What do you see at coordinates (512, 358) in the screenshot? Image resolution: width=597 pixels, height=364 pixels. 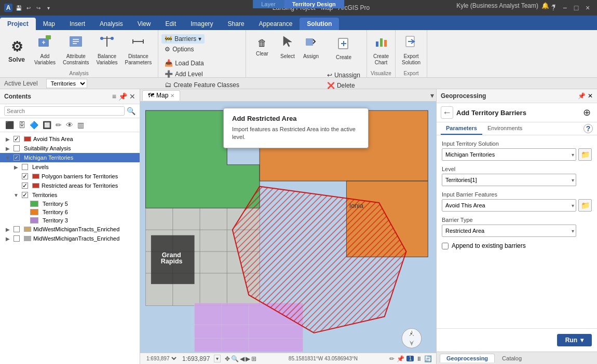 I see `bottom-tab-catalog: Catalog` at bounding box center [512, 358].